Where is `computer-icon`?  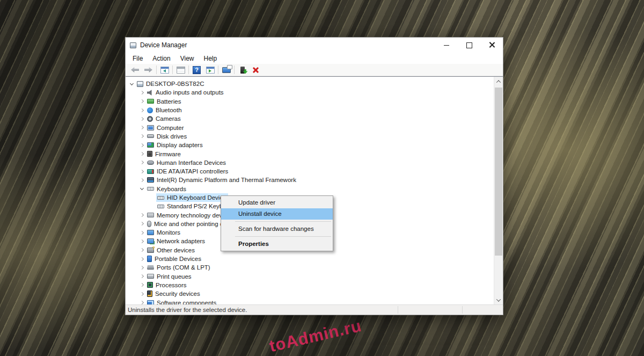 computer-icon is located at coordinates (150, 128).